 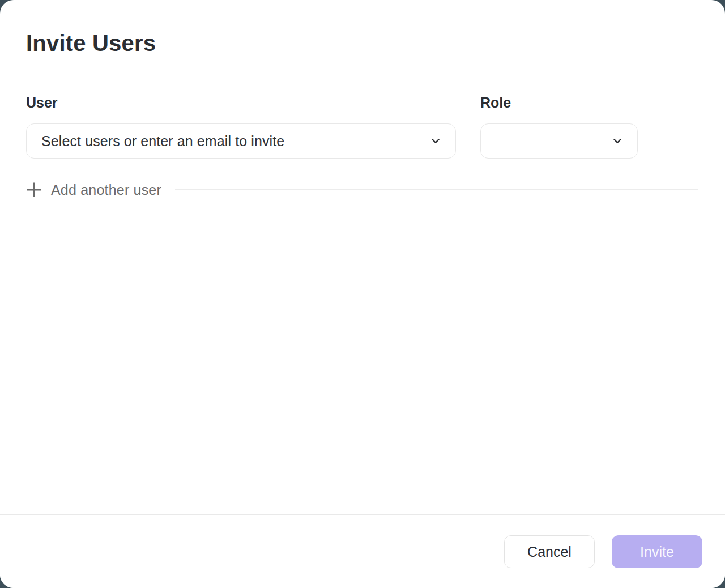 What do you see at coordinates (362, 126) in the screenshot?
I see `user-role-form-row: User Select users or enter an email to i…` at bounding box center [362, 126].